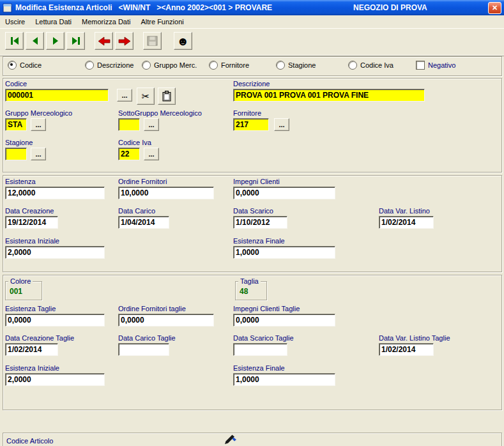 The image size is (504, 446). Describe the element at coordinates (20, 281) in the screenshot. I see `colore-label: Colore` at that location.